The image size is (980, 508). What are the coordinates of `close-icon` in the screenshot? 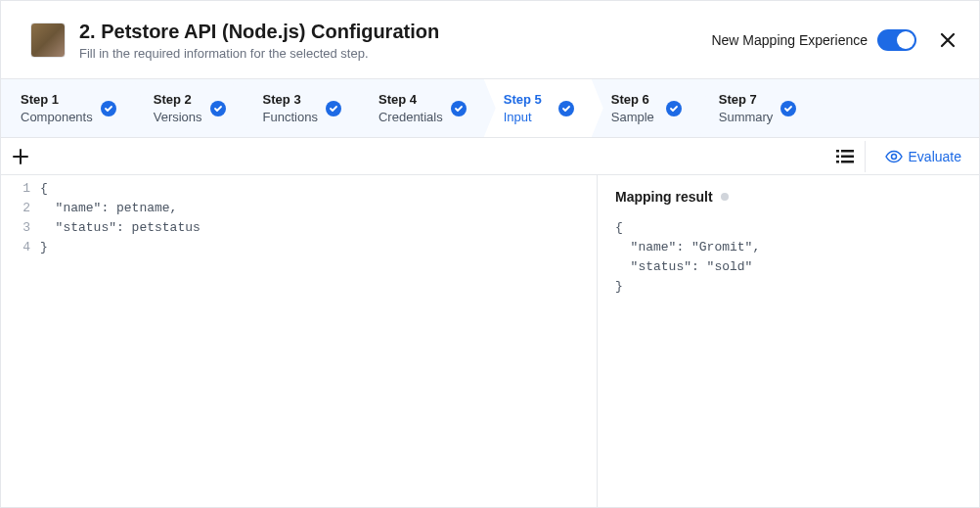 It's located at (948, 40).